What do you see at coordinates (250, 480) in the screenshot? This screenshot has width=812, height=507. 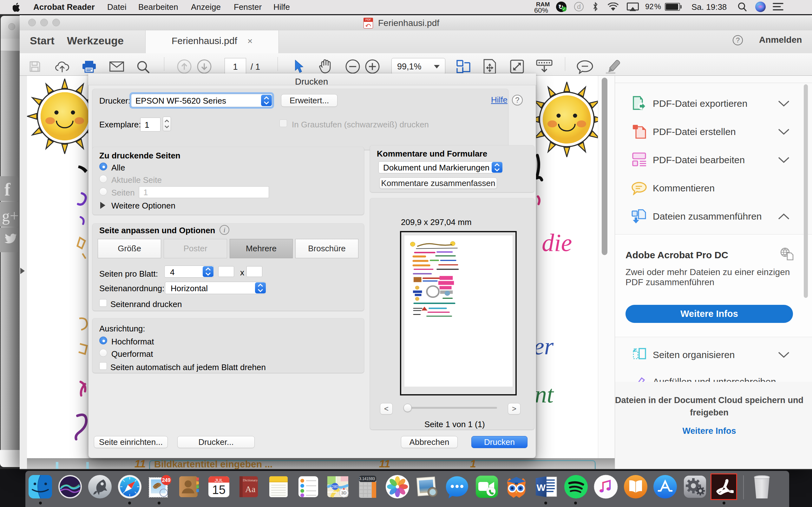 I see `svg-text: Dictionary` at bounding box center [250, 480].